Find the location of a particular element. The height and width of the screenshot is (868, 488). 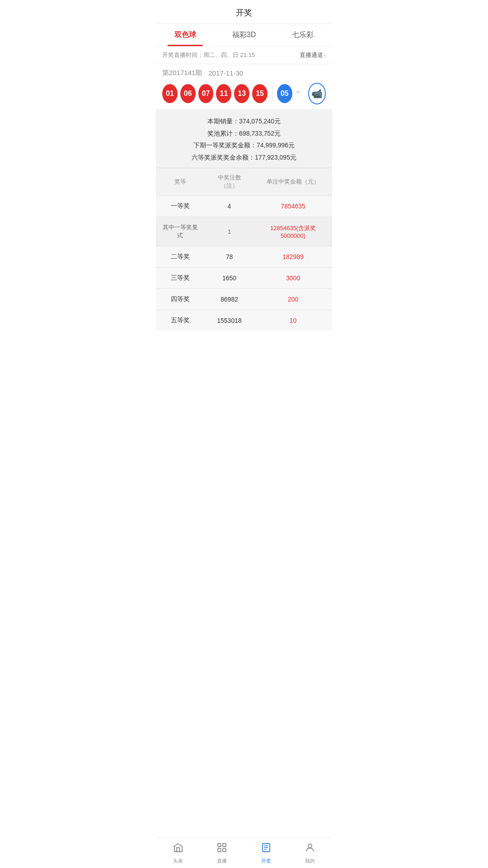

prize-count-3: 1650 is located at coordinates (230, 278).